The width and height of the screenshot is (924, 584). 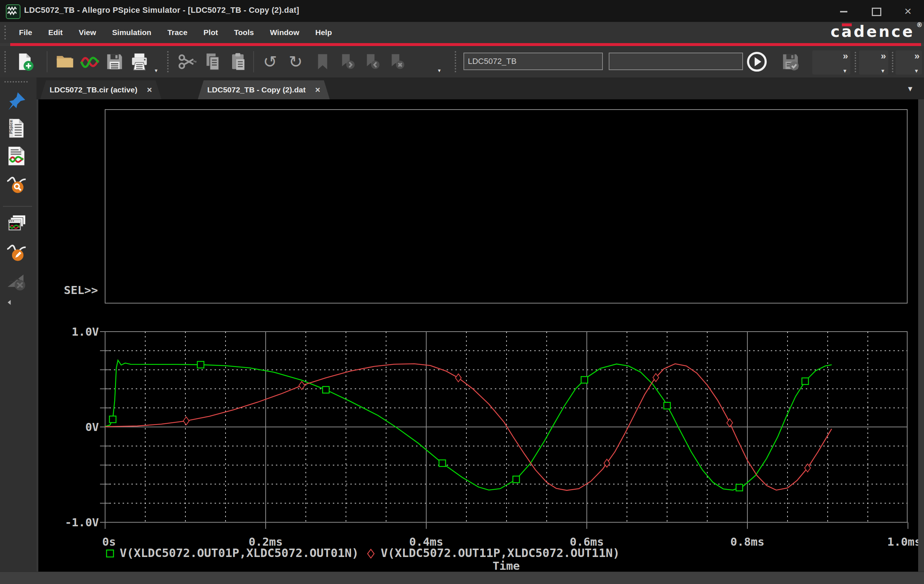 What do you see at coordinates (17, 282) in the screenshot?
I see `performance-analysis-button` at bounding box center [17, 282].